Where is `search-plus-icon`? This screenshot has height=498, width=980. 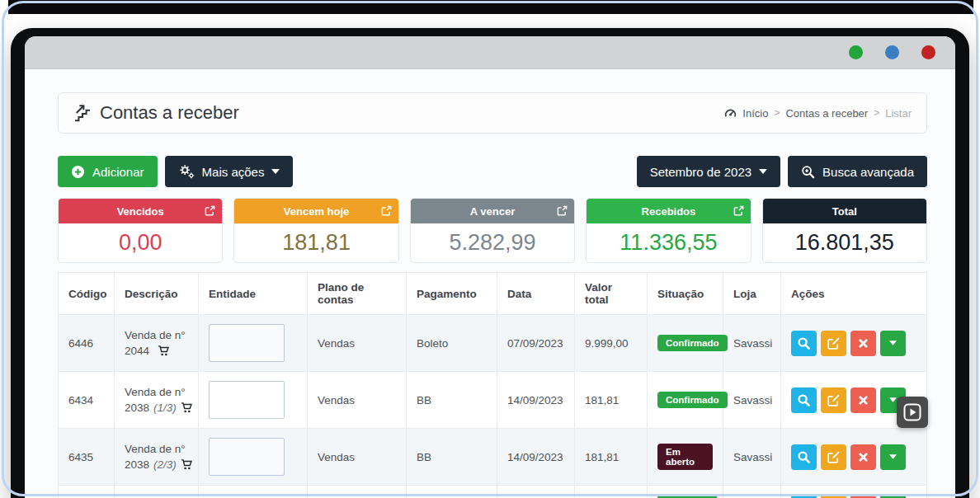
search-plus-icon is located at coordinates (808, 171).